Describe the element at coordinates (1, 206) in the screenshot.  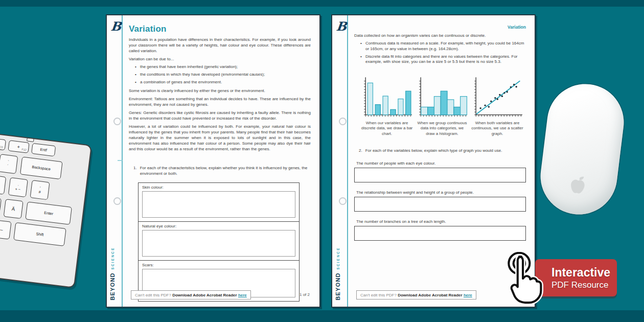
I see `keyboard-key: Ö` at that location.